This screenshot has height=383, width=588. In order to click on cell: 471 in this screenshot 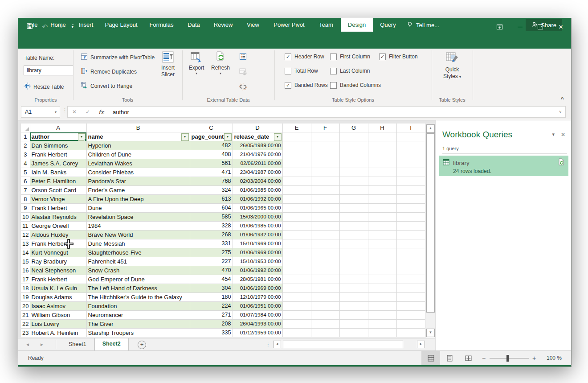, I will do `click(211, 173)`.